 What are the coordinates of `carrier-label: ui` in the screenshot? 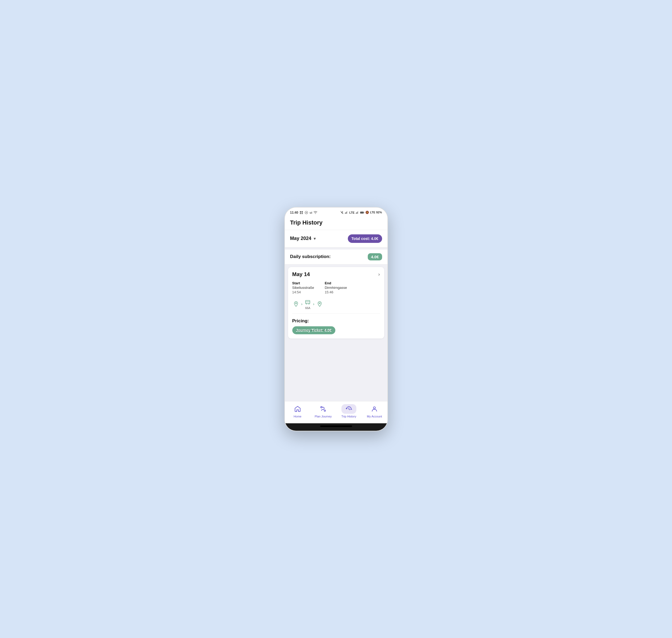 It's located at (311, 213).